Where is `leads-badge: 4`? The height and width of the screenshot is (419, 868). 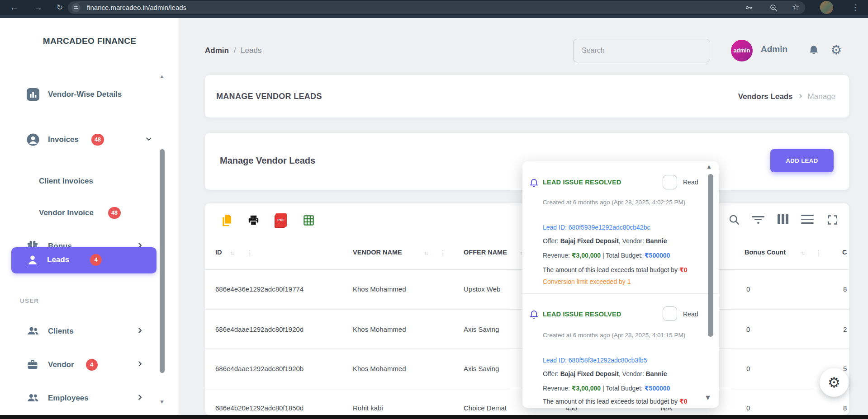 leads-badge: 4 is located at coordinates (96, 260).